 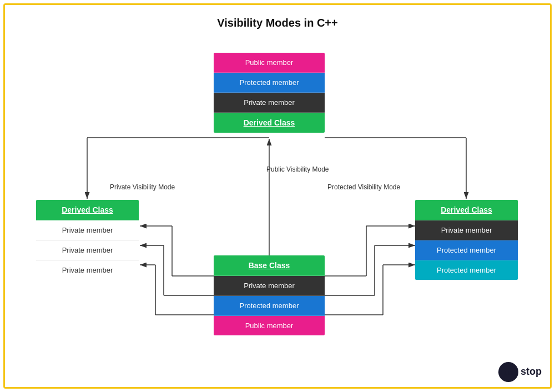 I want to click on top-private-member: Private member, so click(x=269, y=103).